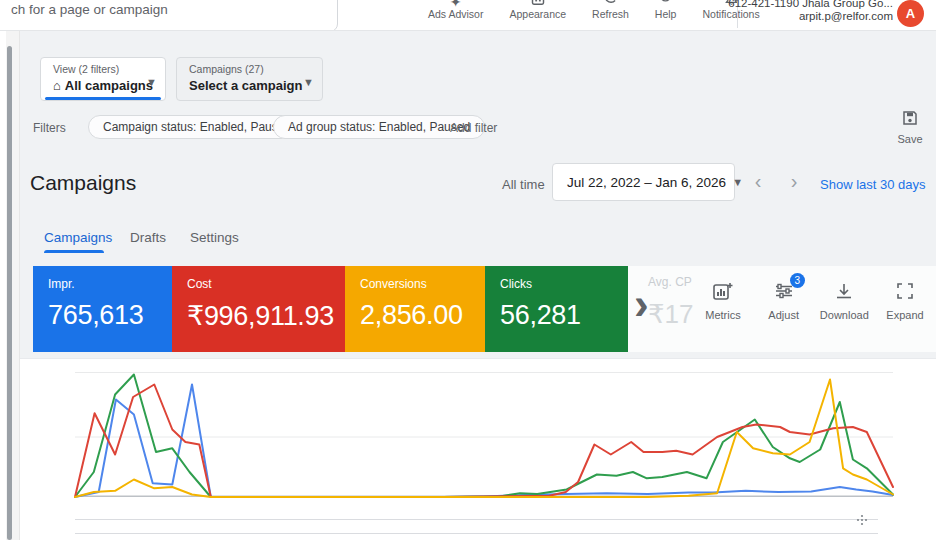 This screenshot has width=936, height=540. Describe the element at coordinates (670, 302) in the screenshot. I see `scorecard-avg-cp-partial: Avg. CP ₹17` at that location.